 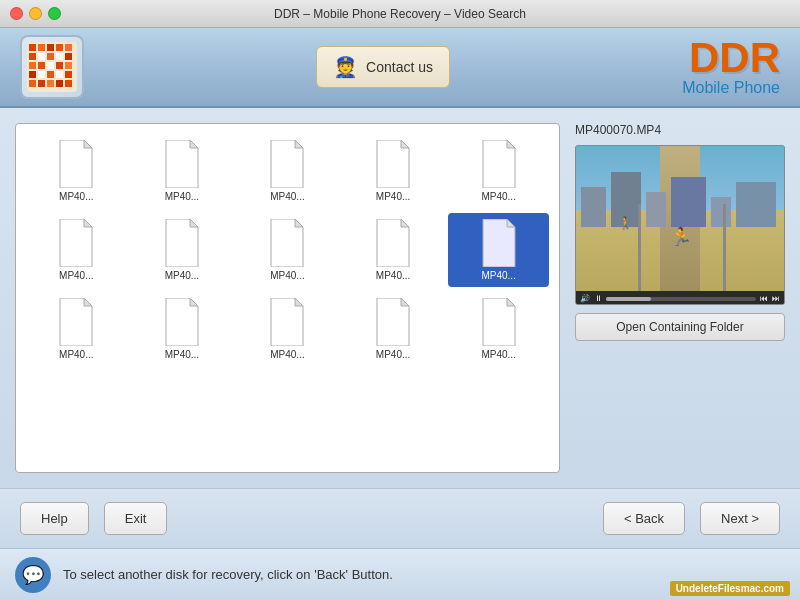 I want to click on progress-fill, so click(x=628, y=299).